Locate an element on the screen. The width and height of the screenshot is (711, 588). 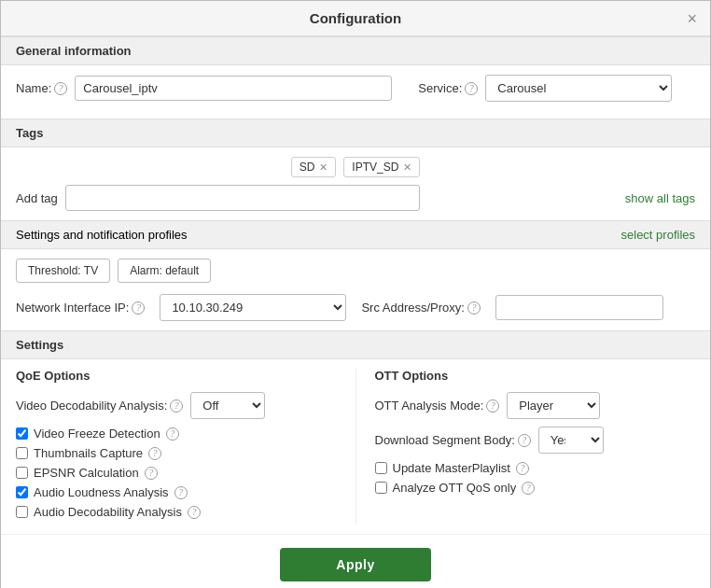
src-address-label: Src Address/Proxy: ? is located at coordinates (421, 308).